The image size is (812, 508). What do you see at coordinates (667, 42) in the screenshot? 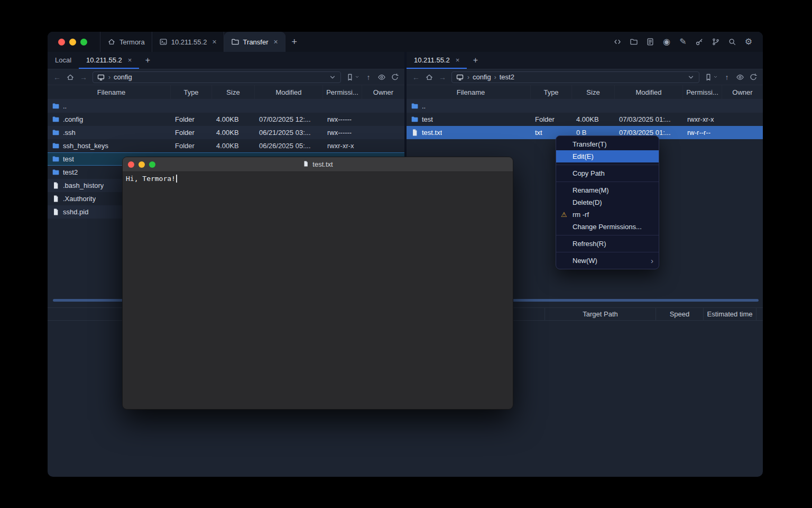
I see `record-button: ◉` at bounding box center [667, 42].